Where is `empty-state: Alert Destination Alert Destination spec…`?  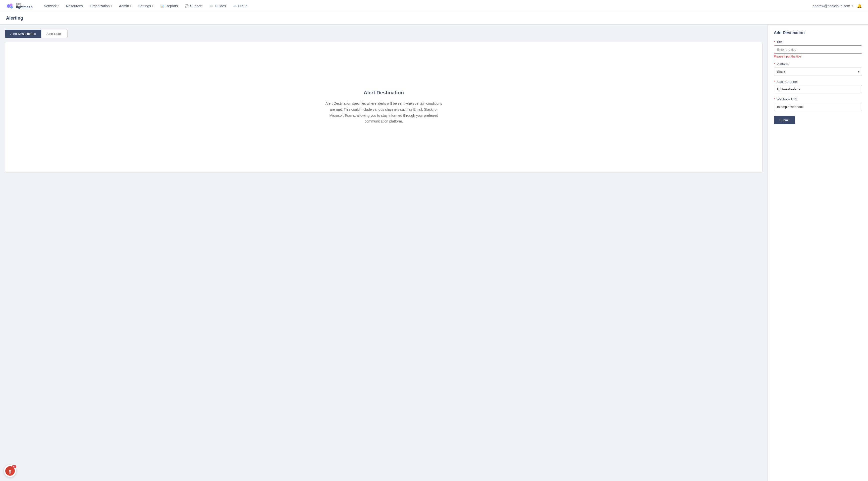 empty-state: Alert Destination Alert Destination spec… is located at coordinates (384, 107).